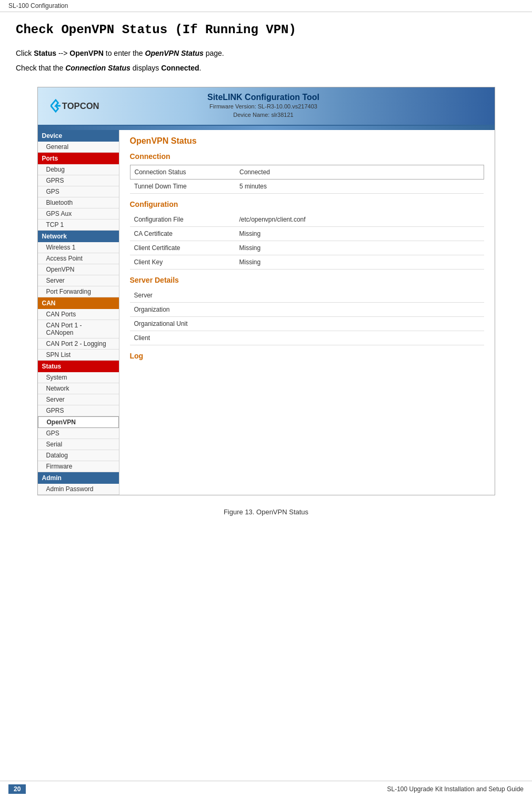  I want to click on sidebar-item-gps: GPS, so click(78, 192).